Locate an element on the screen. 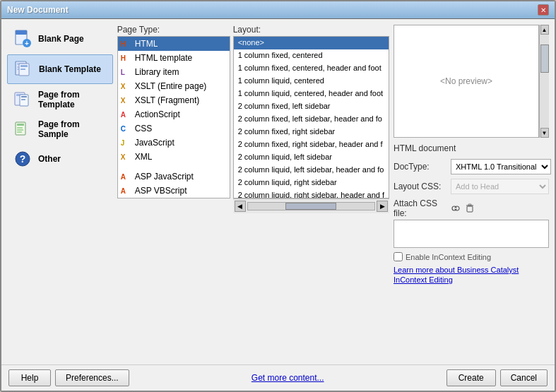 This screenshot has width=556, height=392. no-preview-text: <No preview> is located at coordinates (466, 81).